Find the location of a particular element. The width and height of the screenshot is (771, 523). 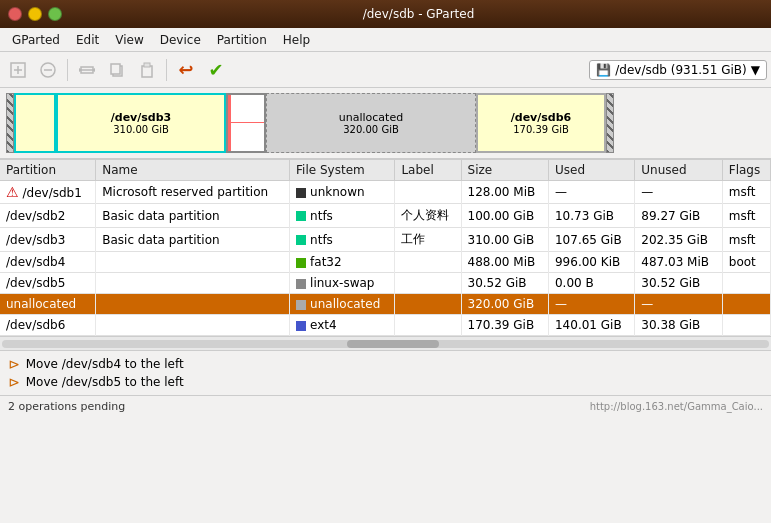

operation-item-1: ⊳ Move /dev/sdb4 to the left is located at coordinates (386, 364).